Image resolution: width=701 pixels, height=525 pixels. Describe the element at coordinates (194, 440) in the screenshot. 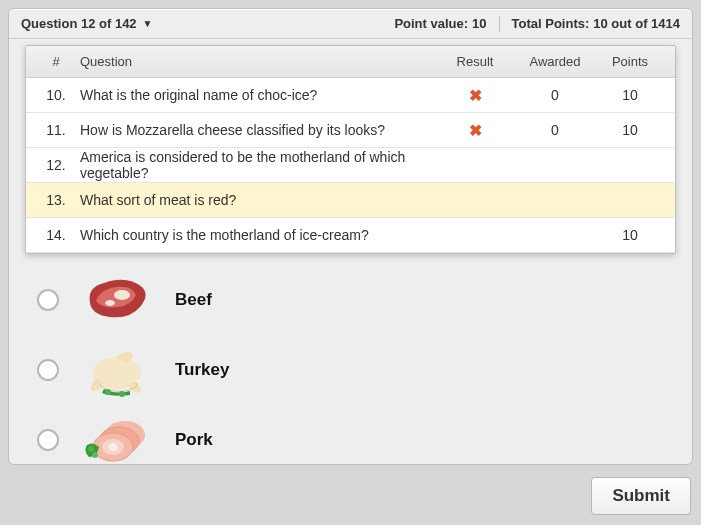

I see `answer-label: Pork` at that location.